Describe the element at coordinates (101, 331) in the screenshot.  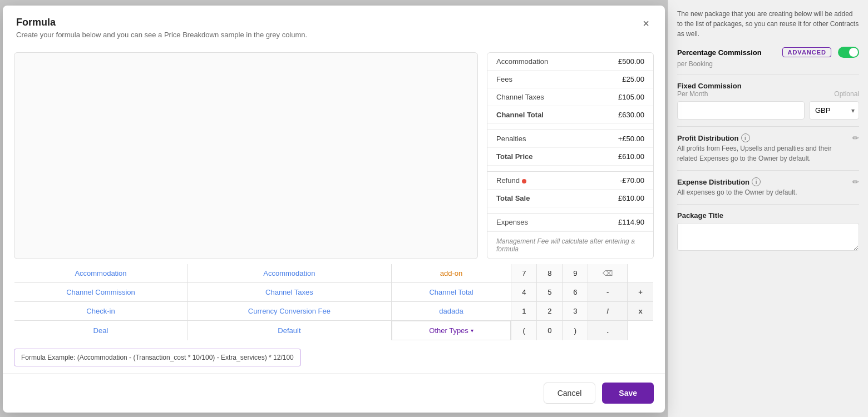
I see `key-deal: Deal` at that location.